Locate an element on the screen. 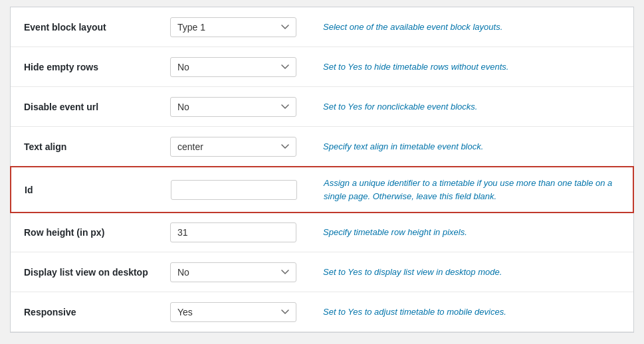 The width and height of the screenshot is (644, 344). label-display-list-view: Display list view on desktop is located at coordinates (97, 272).